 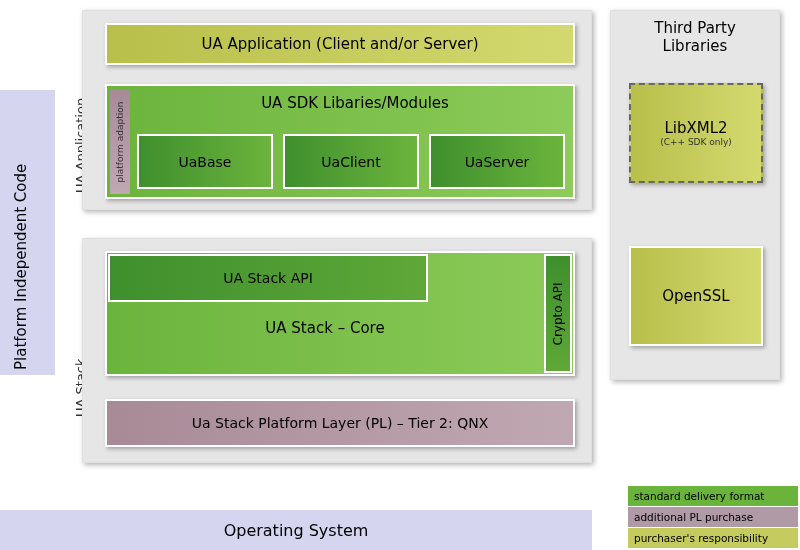 What do you see at coordinates (713, 496) in the screenshot?
I see `legend-standard: standard delivery format` at bounding box center [713, 496].